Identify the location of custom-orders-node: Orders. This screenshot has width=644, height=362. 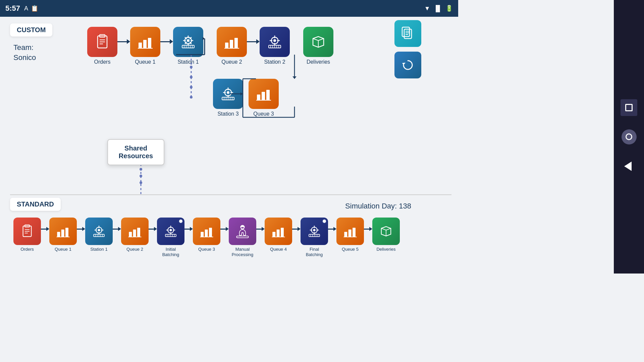
(102, 46).